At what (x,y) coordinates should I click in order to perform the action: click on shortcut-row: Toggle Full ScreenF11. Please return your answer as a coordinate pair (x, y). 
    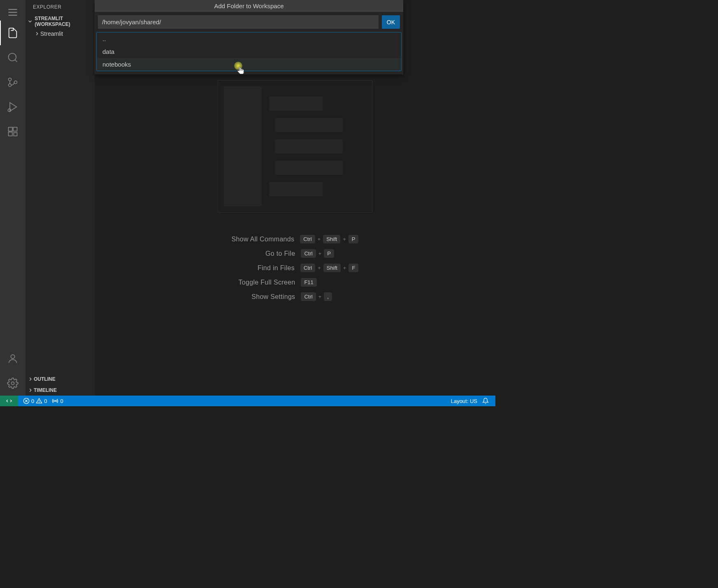
    Looking at the image, I should click on (295, 282).